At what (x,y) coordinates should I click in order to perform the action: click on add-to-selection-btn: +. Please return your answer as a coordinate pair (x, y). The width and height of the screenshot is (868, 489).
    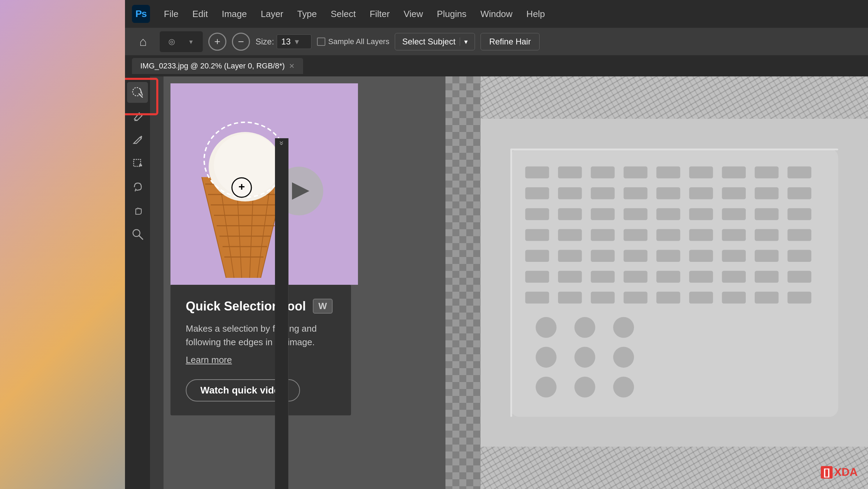
    Looking at the image, I should click on (217, 42).